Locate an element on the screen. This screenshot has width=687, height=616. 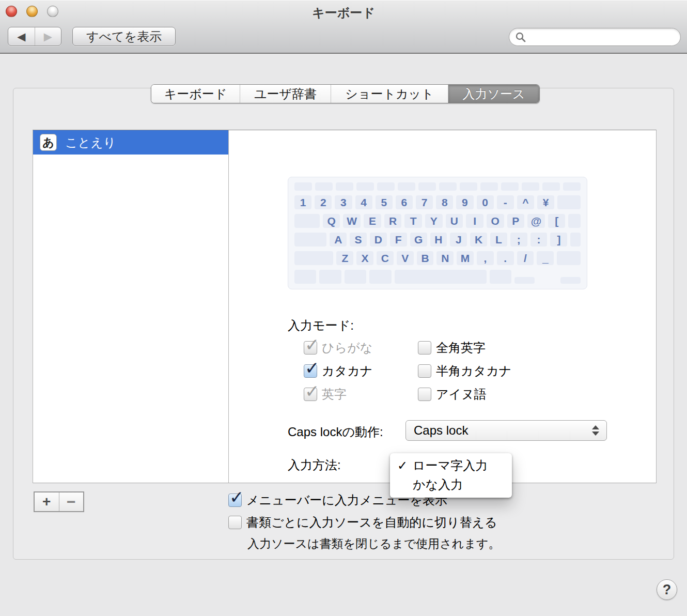
checkbox-書類ごとに入力ソースを自動的に切り替える is located at coordinates (235, 522).